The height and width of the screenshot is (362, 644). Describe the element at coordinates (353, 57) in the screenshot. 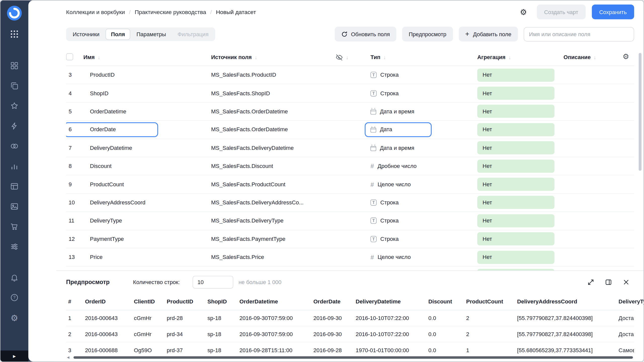

I see `column-header-hidden` at that location.